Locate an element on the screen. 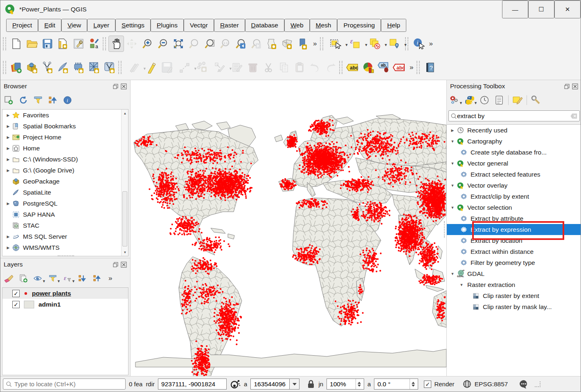 This screenshot has height=392, width=581. layout-manager-button is located at coordinates (63, 44).